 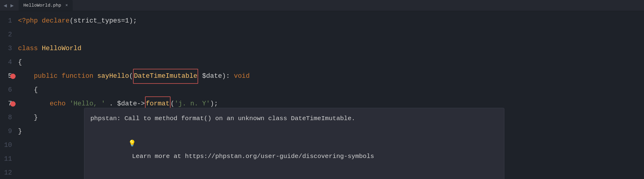 I want to click on token: echo, so click(x=44, y=104).